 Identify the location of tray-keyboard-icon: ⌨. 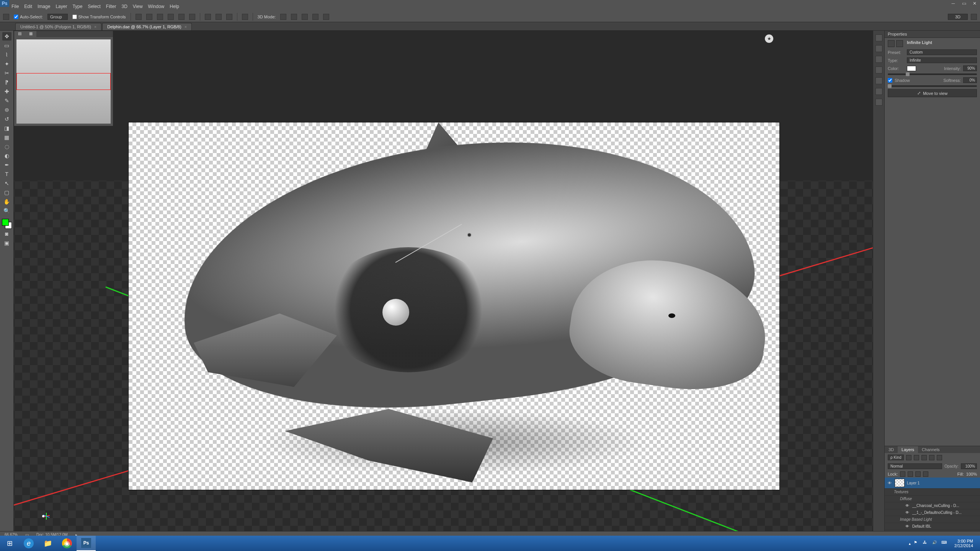
(944, 543).